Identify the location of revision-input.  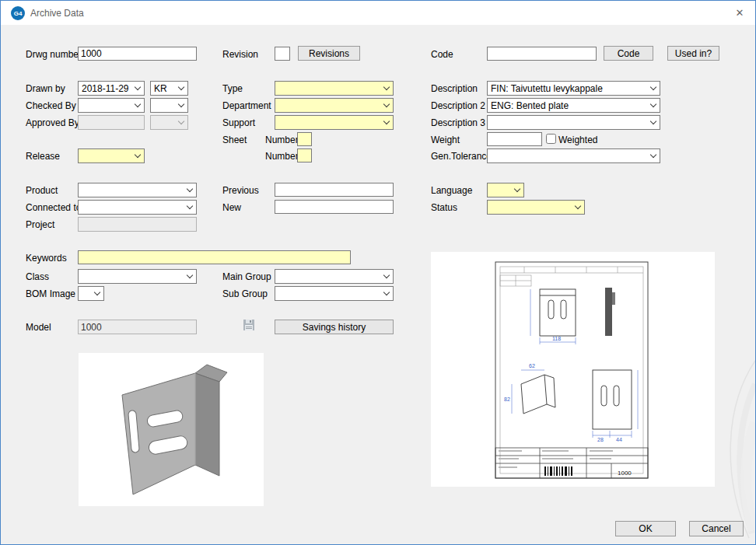
(282, 54).